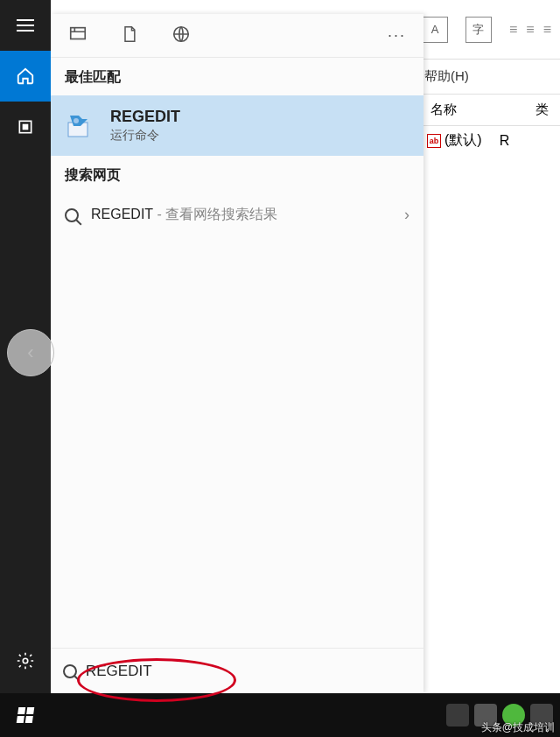 This screenshot has height=737, width=560. I want to click on best-match-result: REGEDIT 运行命令, so click(237, 126).